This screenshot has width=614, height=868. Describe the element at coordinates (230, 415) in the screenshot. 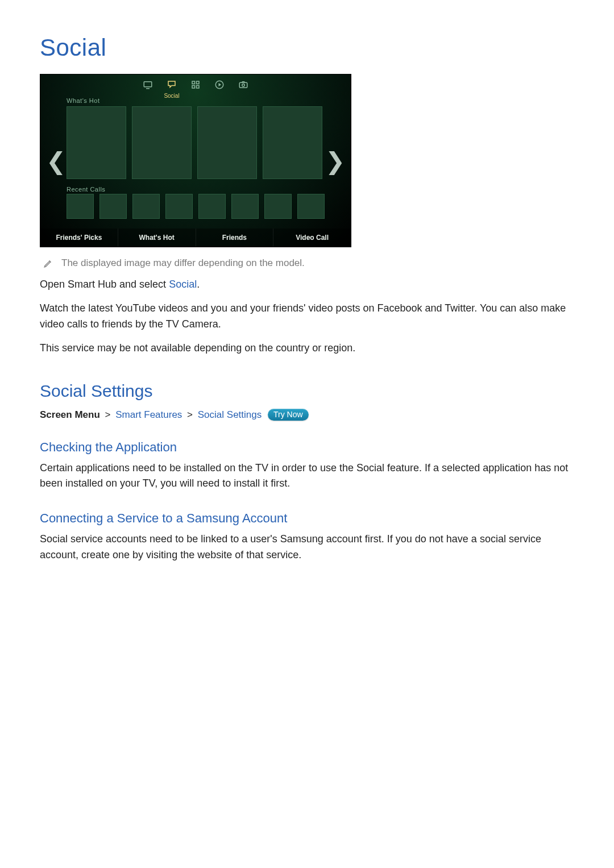

I see `menu-path-social-settings: Social Settings` at that location.